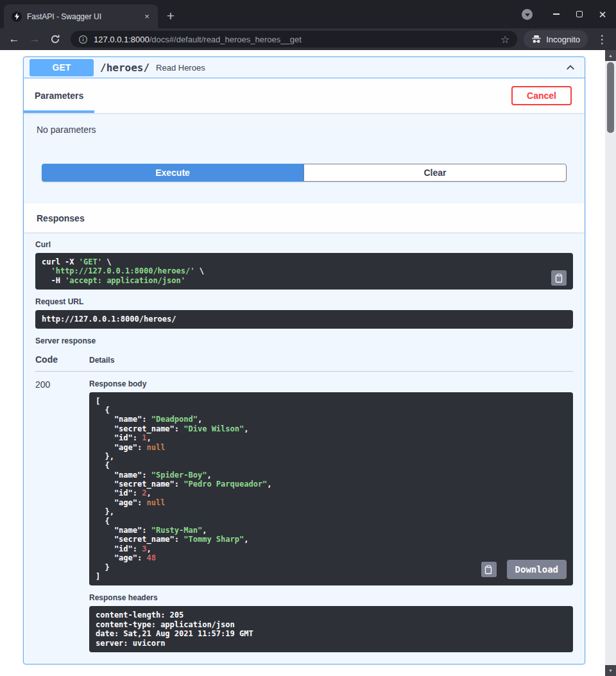 This screenshot has width=616, height=676. Describe the element at coordinates (304, 139) in the screenshot. I see `parameters-body: No parameters` at that location.